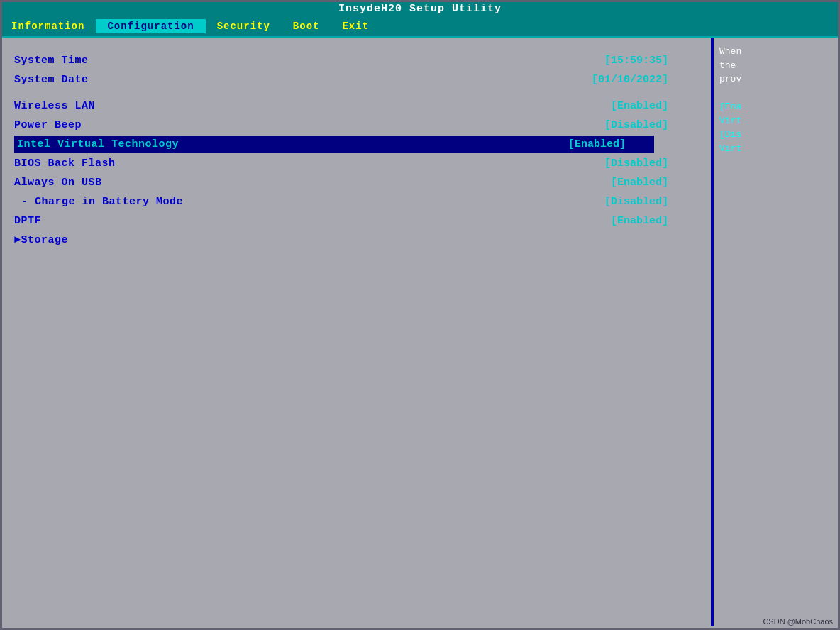 This screenshot has height=630, width=840. I want to click on value-dptf: [Enabled], so click(640, 221).